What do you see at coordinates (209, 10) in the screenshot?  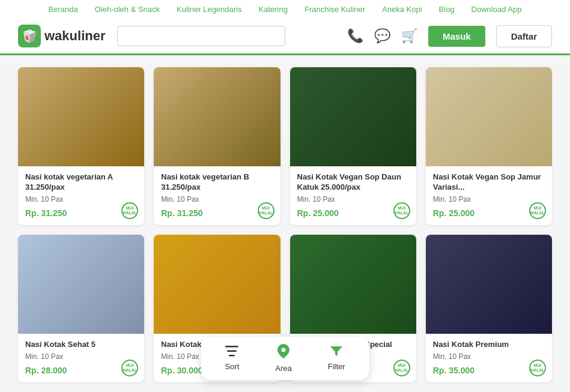 I see `topnav-item-kuliner-legendaris: Kuliner Legendaris` at bounding box center [209, 10].